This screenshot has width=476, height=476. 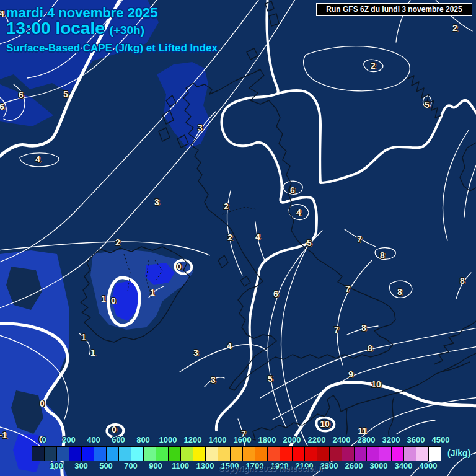 What do you see at coordinates (441, 440) in the screenshot?
I see `scale-tick-label: 4500` at bounding box center [441, 440].